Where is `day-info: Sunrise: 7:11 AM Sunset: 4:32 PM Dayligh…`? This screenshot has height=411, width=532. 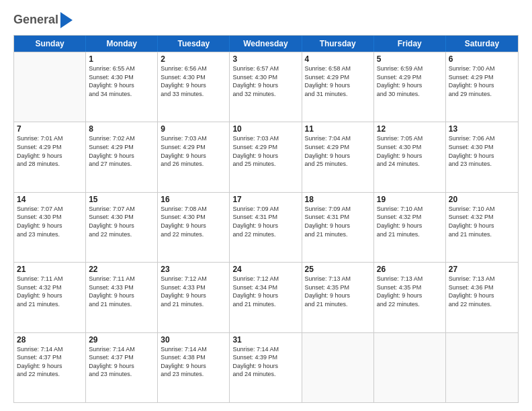 day-info: Sunrise: 7:11 AM Sunset: 4:32 PM Dayligh… is located at coordinates (50, 291).